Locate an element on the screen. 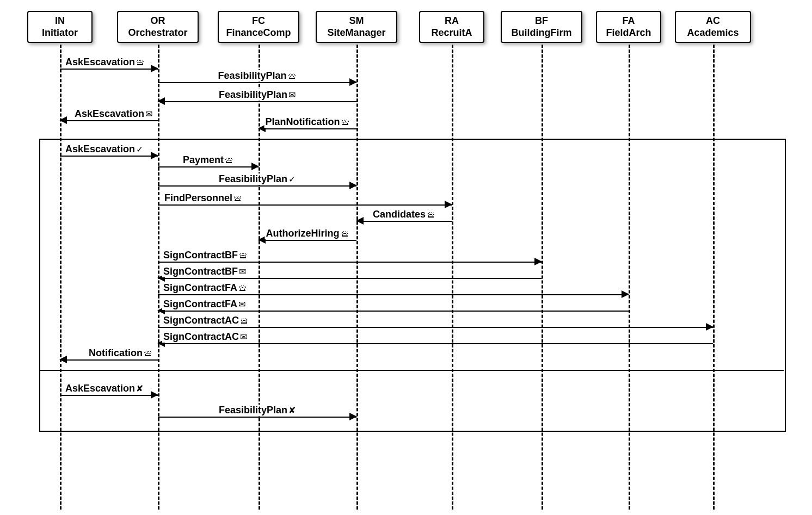 This screenshot has height=515, width=812. message-label: Candidates🛎 is located at coordinates (404, 214).